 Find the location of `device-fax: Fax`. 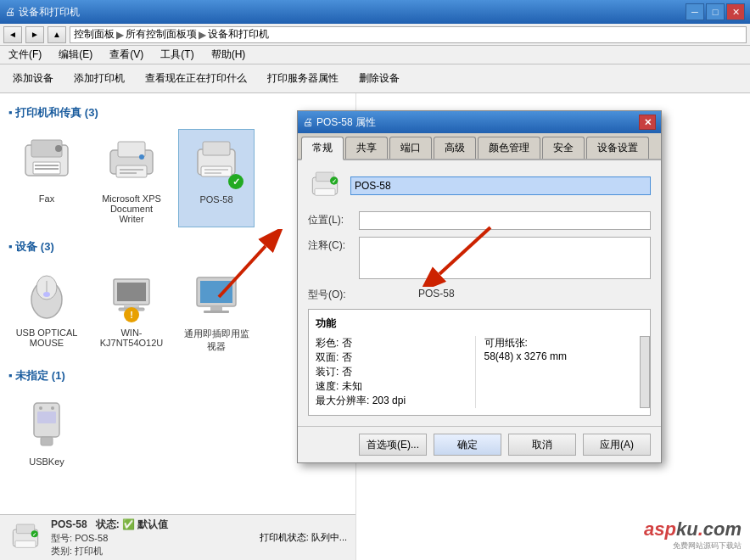

device-fax: Fax is located at coordinates (47, 178).